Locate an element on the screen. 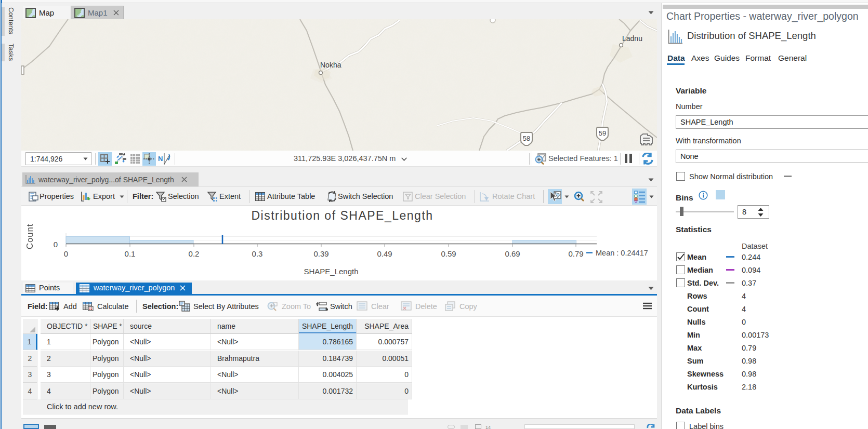  svg-text: N is located at coordinates (160, 159).